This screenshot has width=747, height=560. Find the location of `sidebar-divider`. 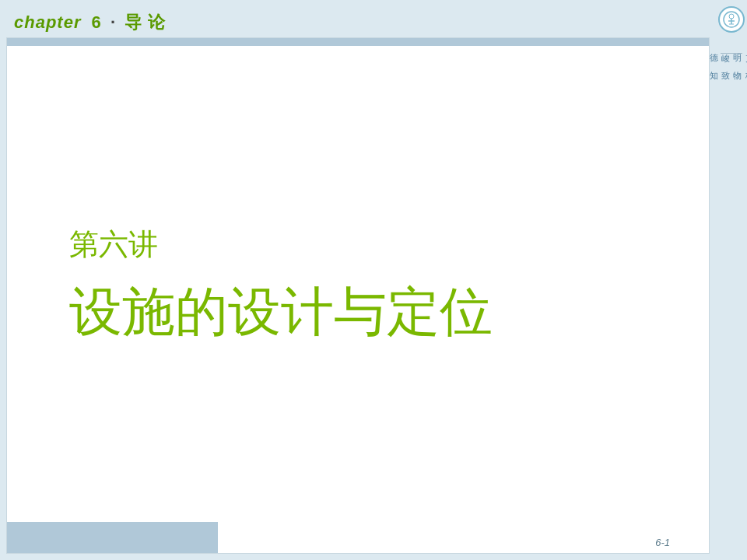

sidebar-divider is located at coordinates (731, 53).